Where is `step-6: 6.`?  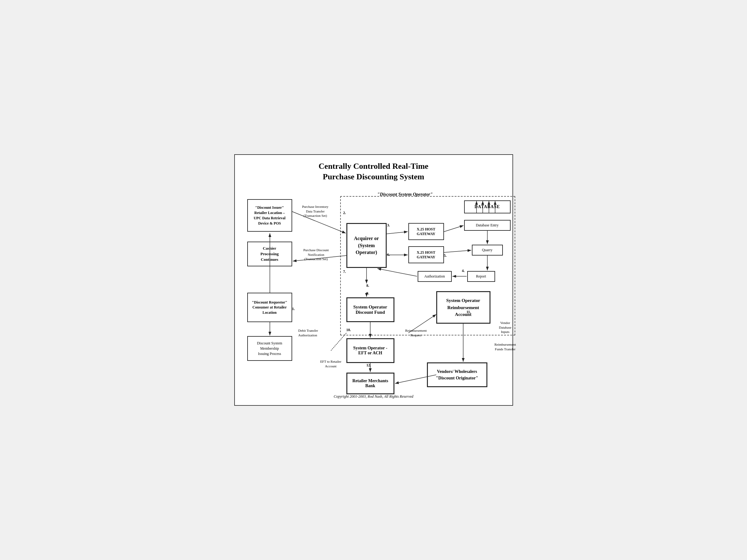 step-6: 6. is located at coordinates (389, 255).